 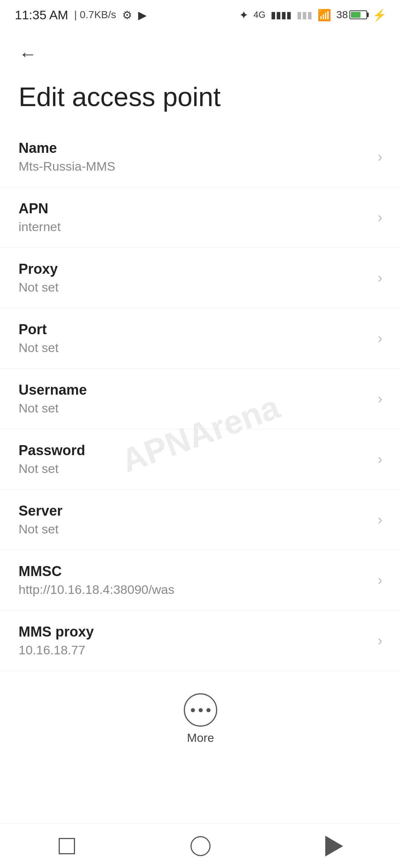 I want to click on settings-item-content: Port Not set, so click(x=195, y=338).